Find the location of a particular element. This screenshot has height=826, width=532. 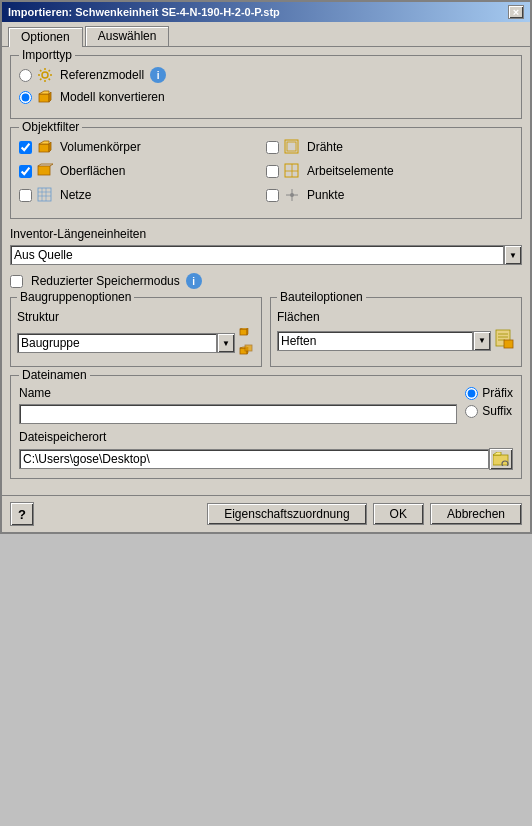

abbrechen-button: Abbrechen is located at coordinates (476, 514).